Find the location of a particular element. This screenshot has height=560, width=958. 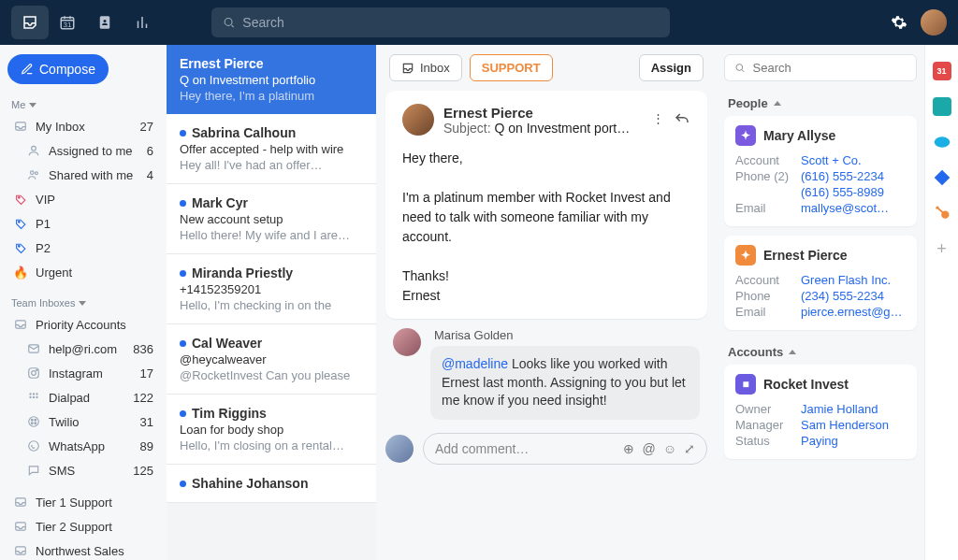

add-icon: ⊕ is located at coordinates (629, 449).